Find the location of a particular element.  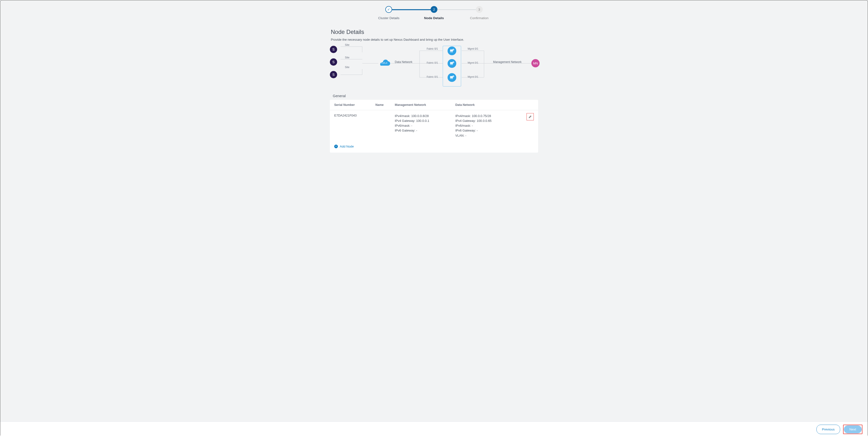

col-data-network: Data Network is located at coordinates (487, 105).